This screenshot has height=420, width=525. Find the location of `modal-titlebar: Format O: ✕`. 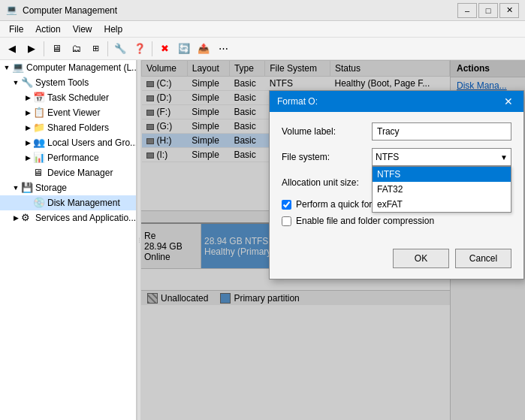

modal-titlebar: Format O: ✕ is located at coordinates (397, 101).